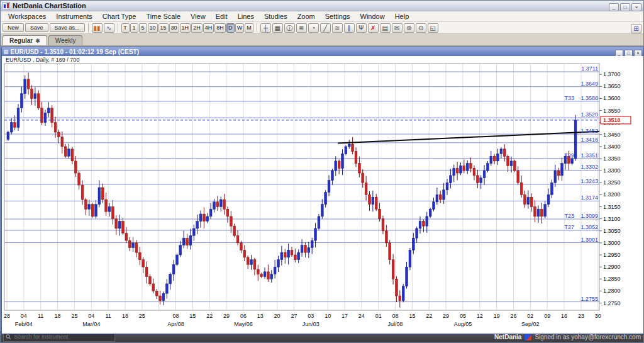 This screenshot has width=644, height=343. I want to click on svg-text: Aug/05, so click(463, 324).